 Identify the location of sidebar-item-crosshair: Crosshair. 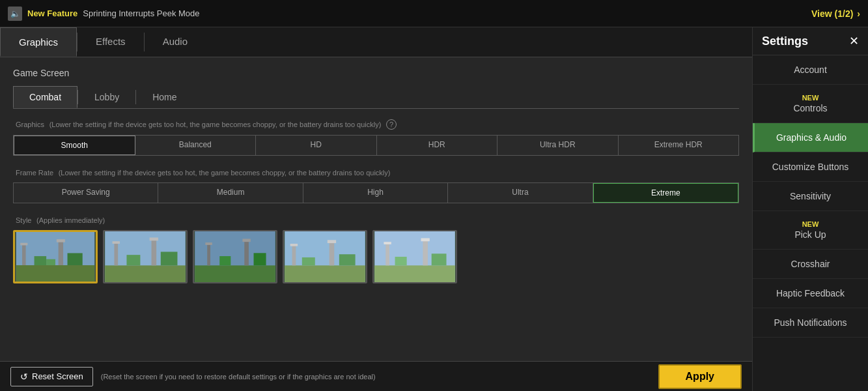
(810, 265).